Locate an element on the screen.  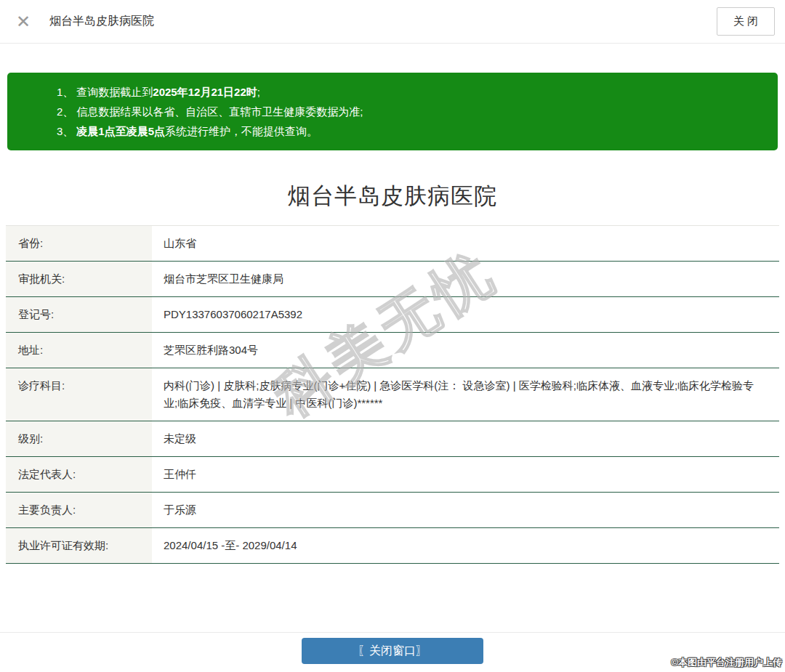
row-label: 执业许可证有效期: is located at coordinates (78, 546).